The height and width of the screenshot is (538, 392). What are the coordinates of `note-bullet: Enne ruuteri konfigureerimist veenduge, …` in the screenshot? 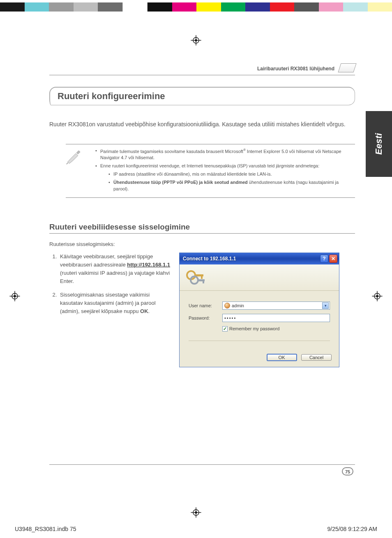 It's located at (225, 178).